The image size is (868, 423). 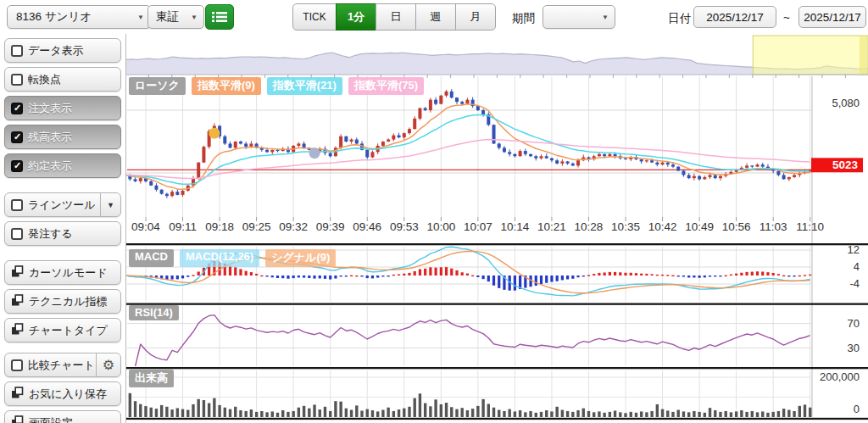 What do you see at coordinates (854, 324) in the screenshot?
I see `svg-text: 70` at bounding box center [854, 324].